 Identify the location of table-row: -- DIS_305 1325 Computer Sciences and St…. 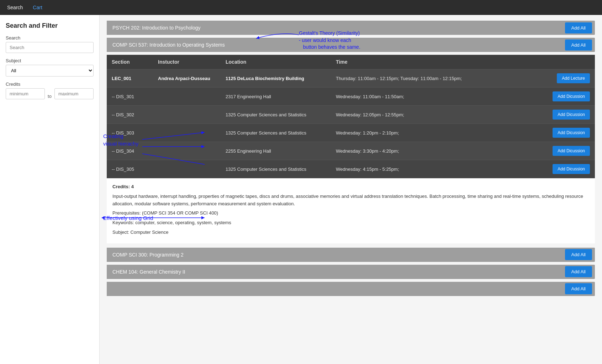
(351, 169).